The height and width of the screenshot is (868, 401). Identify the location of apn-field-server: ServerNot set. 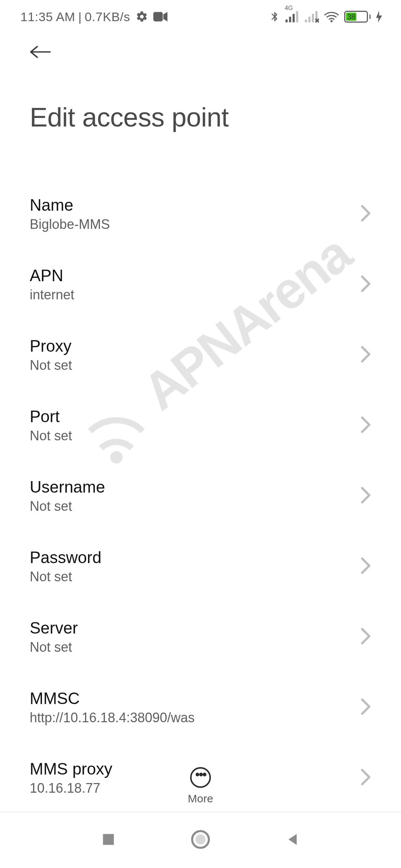
(200, 637).